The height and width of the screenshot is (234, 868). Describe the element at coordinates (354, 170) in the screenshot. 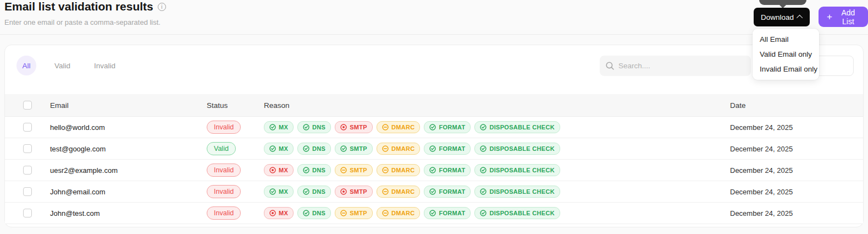

I see `reason-badge-smtp: SMTP` at that location.